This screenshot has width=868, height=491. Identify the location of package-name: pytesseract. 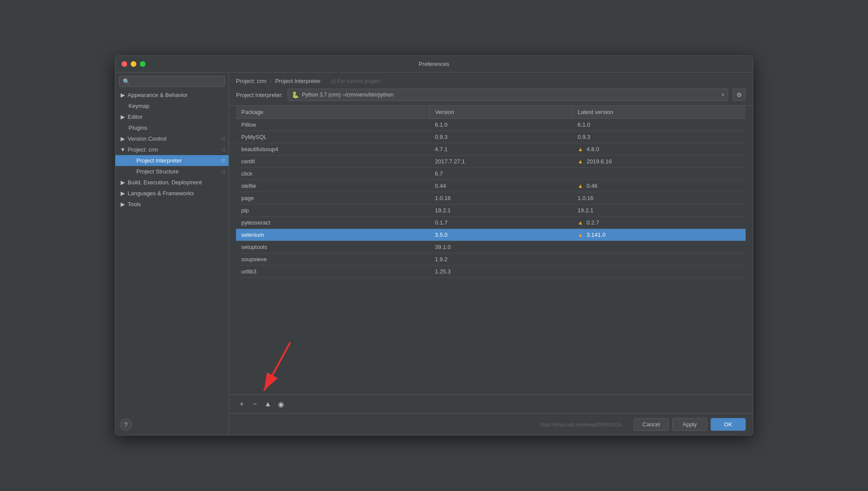
(333, 223).